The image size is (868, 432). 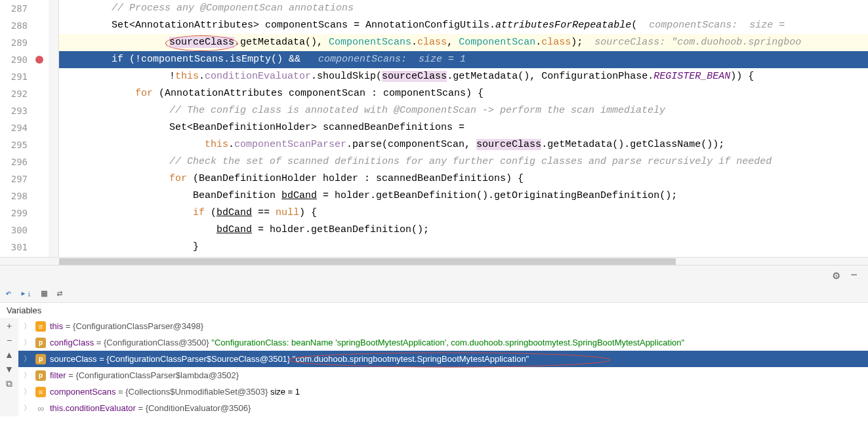 What do you see at coordinates (14, 162) in the screenshot?
I see `line-number: 296` at bounding box center [14, 162].